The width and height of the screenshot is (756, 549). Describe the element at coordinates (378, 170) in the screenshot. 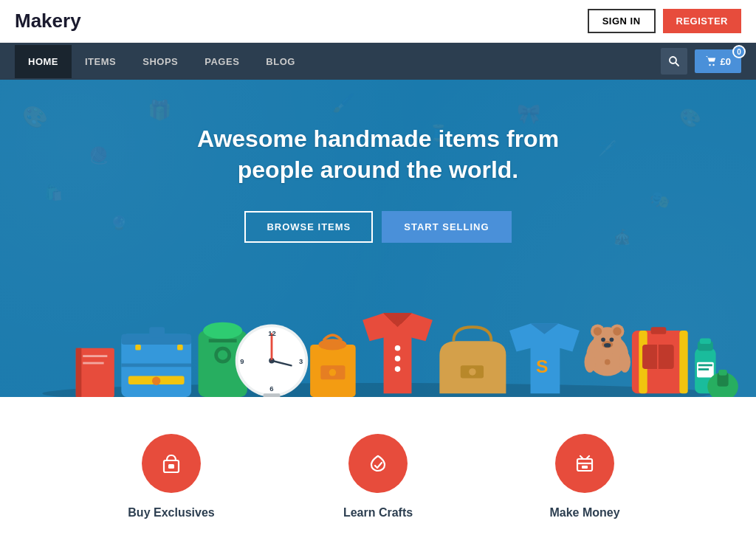

I see `hero-headline-line2: people around the world.` at that location.